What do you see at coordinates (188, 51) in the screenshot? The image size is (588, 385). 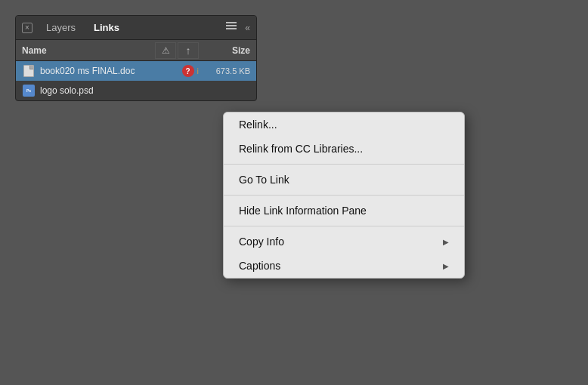 I see `link-status-header-icon: ↑` at bounding box center [188, 51].